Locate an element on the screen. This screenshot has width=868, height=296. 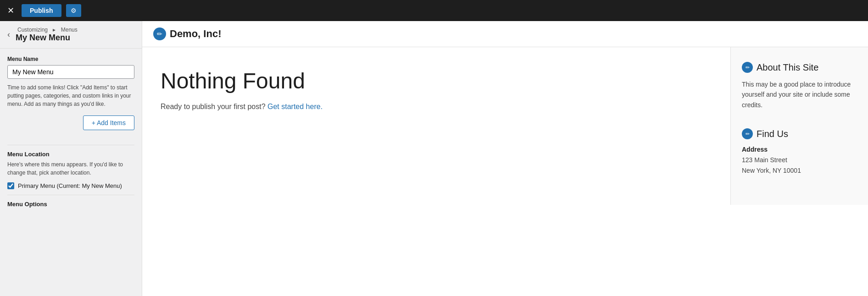
site-header: ✏ Demo, Inc! is located at coordinates (505, 34).